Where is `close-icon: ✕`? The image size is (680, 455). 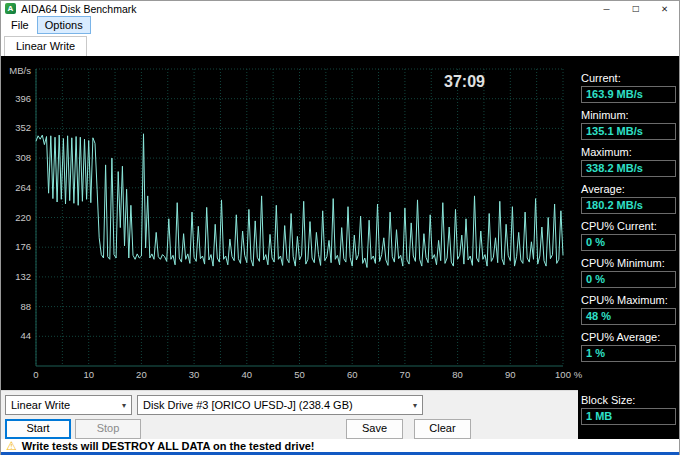 close-icon: ✕ is located at coordinates (664, 8).